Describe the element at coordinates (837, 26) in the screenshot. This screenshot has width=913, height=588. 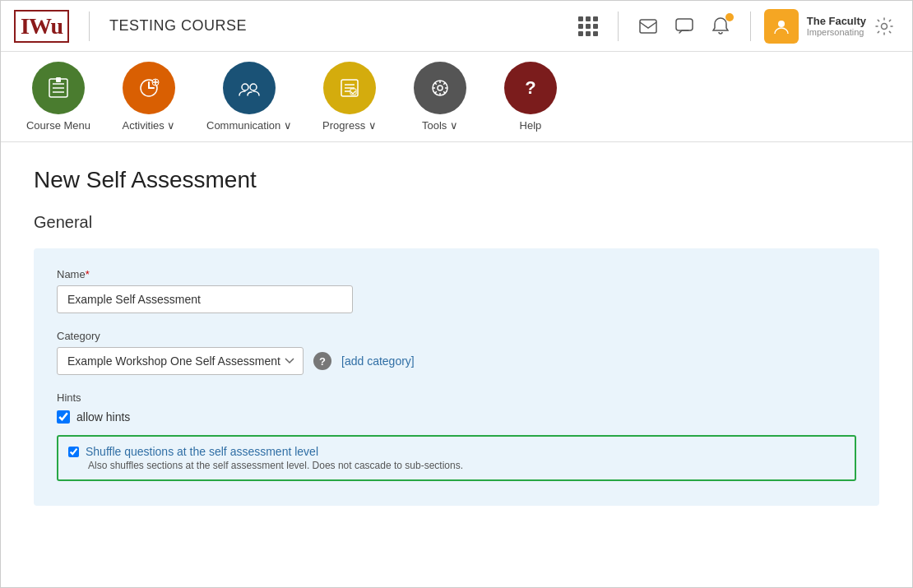
I see `user-info: The Faculty Impersonating` at that location.